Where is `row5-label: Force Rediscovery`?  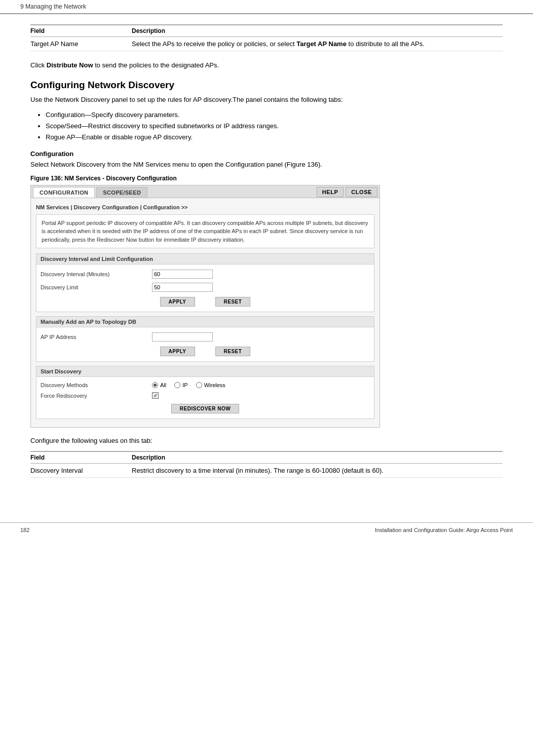 row5-label: Force Rediscovery is located at coordinates (96, 396).